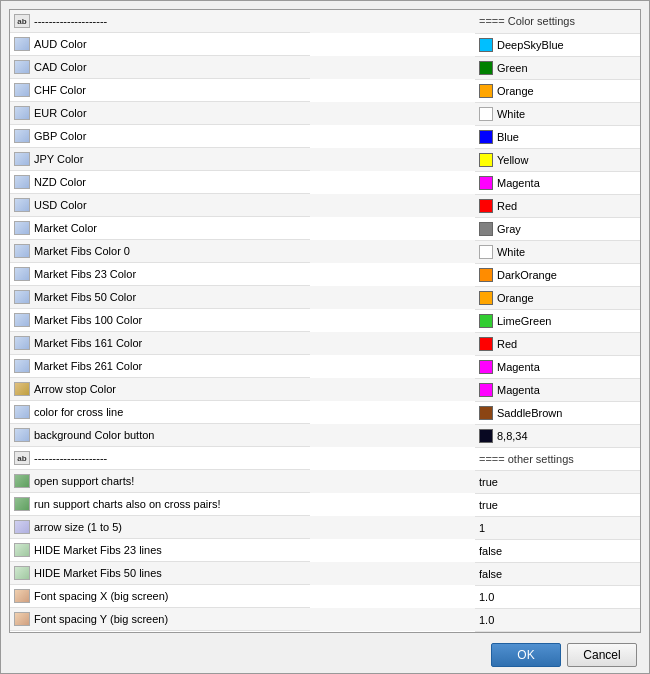 This screenshot has height=674, width=650. What do you see at coordinates (325, 596) in the screenshot?
I see `table-row: Font spacing X (big screen)1.0` at bounding box center [325, 596].